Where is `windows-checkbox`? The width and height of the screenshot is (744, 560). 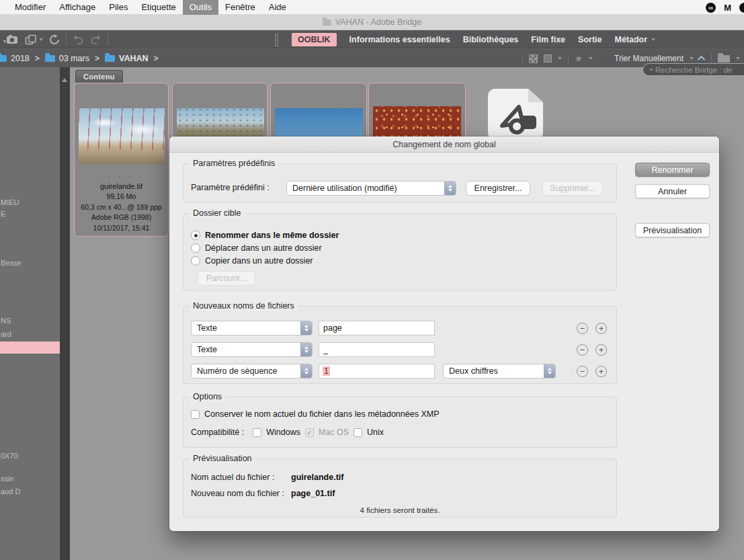
windows-checkbox is located at coordinates (257, 433).